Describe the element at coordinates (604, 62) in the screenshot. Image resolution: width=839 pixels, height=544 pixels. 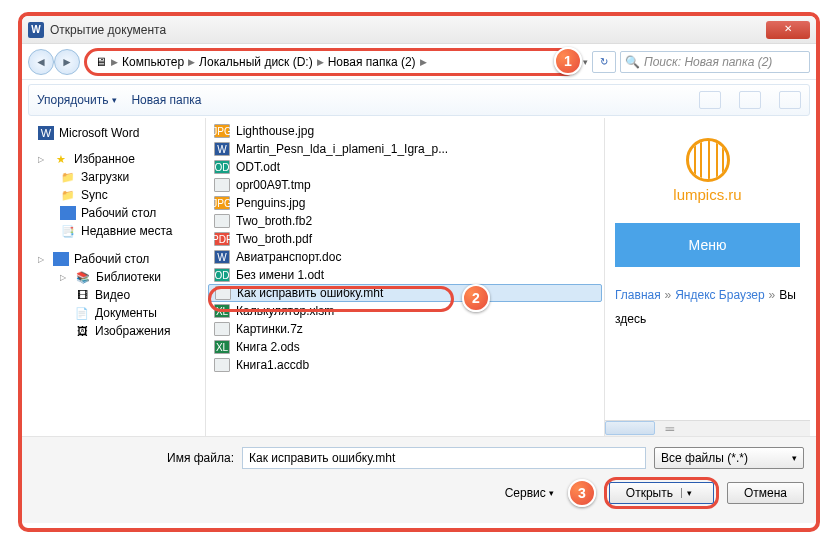
I see `refresh-button: ↻` at that location.